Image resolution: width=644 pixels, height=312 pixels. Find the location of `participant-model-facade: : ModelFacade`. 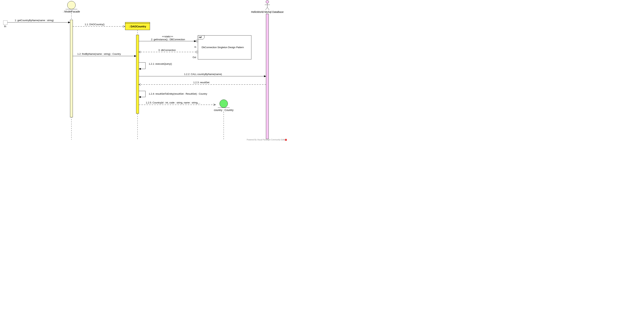

participant-model-facade: : ModelFacade is located at coordinates (72, 7).